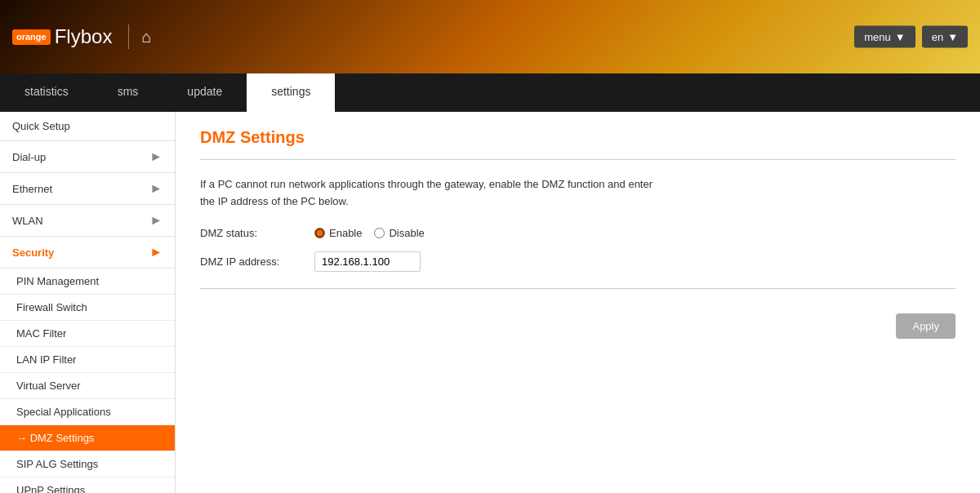  I want to click on dmz-ip-controls, so click(368, 261).